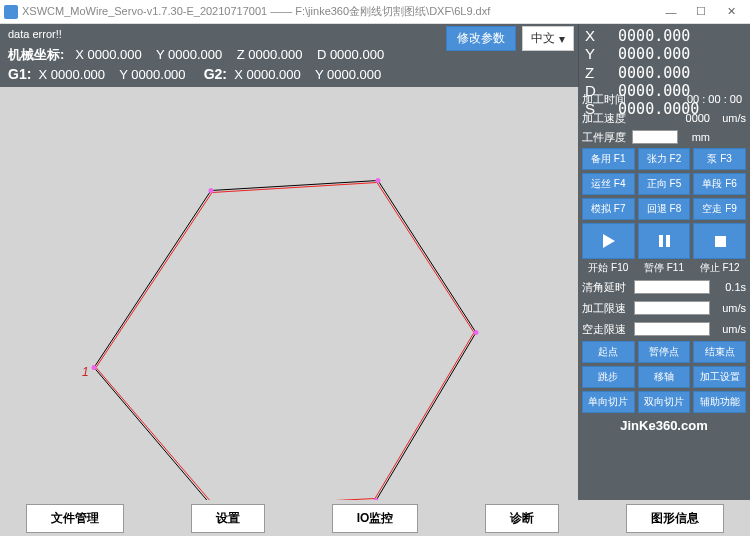 The height and width of the screenshot is (536, 750). I want to click on fn-button-f1: 备用 F1, so click(608, 159).